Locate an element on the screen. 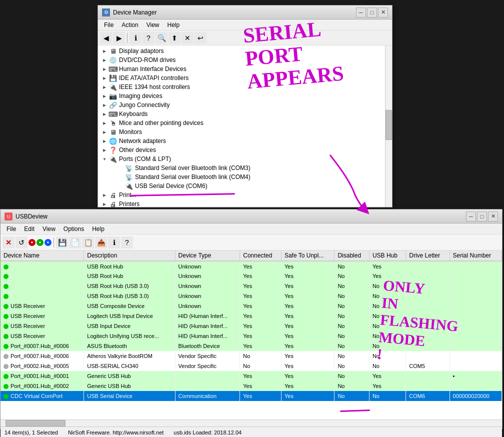 The width and height of the screenshot is (504, 437). cell-description: Generic USB Hub is located at coordinates (130, 386).